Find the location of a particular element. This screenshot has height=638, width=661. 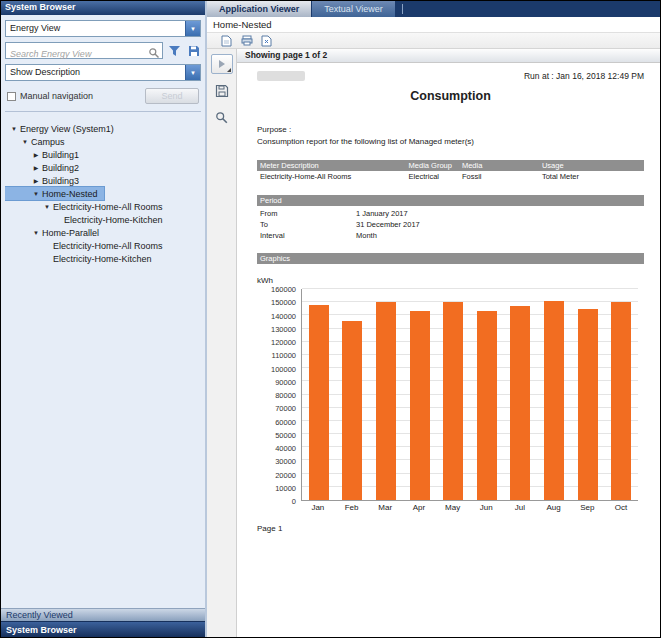

period-row: IntervalMonth is located at coordinates (450, 236).